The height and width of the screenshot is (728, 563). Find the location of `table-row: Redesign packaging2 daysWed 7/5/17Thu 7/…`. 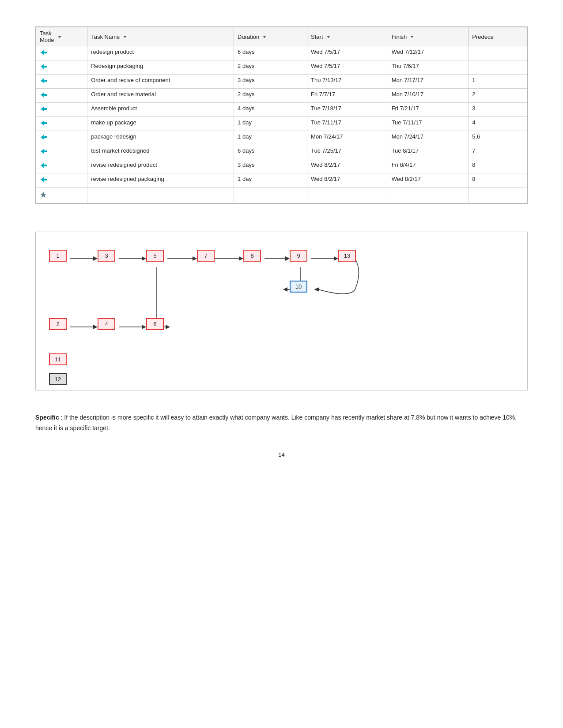

table-row: Redesign packaging2 daysWed 7/5/17Thu 7/… is located at coordinates (282, 68).